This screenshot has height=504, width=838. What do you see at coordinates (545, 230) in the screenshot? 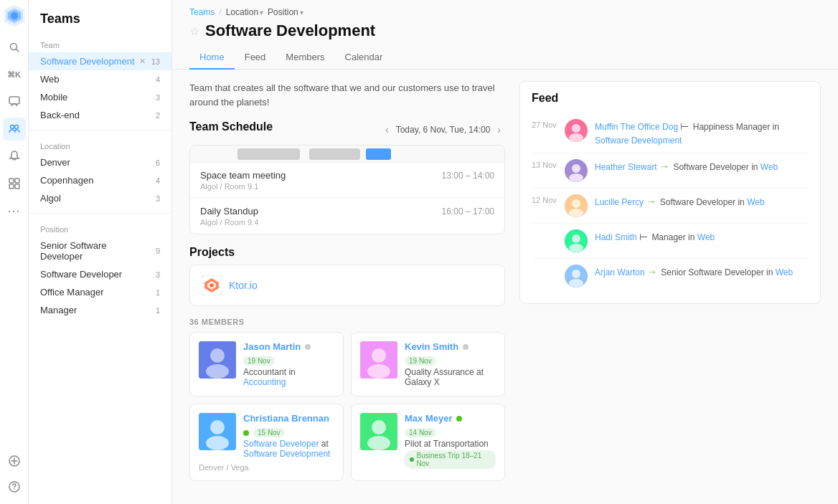
I see `feed-date-hadi` at bounding box center [545, 230].